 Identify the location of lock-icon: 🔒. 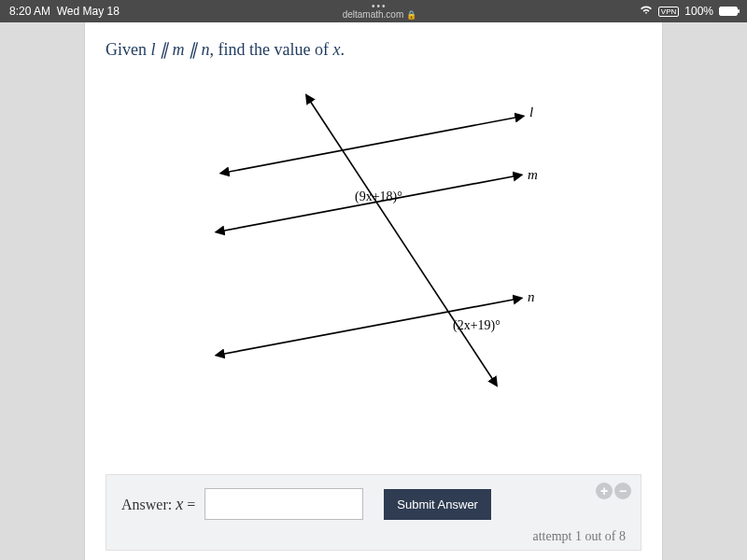
(411, 15).